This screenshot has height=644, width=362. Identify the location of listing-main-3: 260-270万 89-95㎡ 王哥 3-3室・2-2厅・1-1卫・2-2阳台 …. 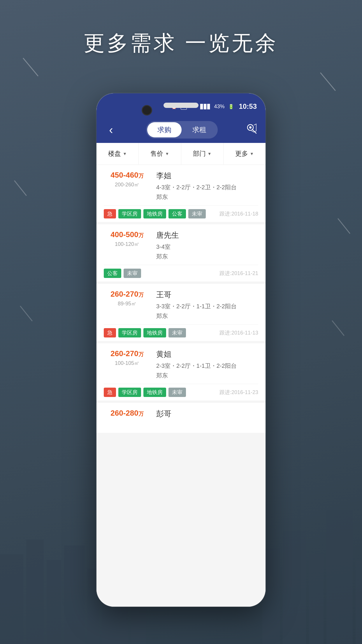
(181, 307).